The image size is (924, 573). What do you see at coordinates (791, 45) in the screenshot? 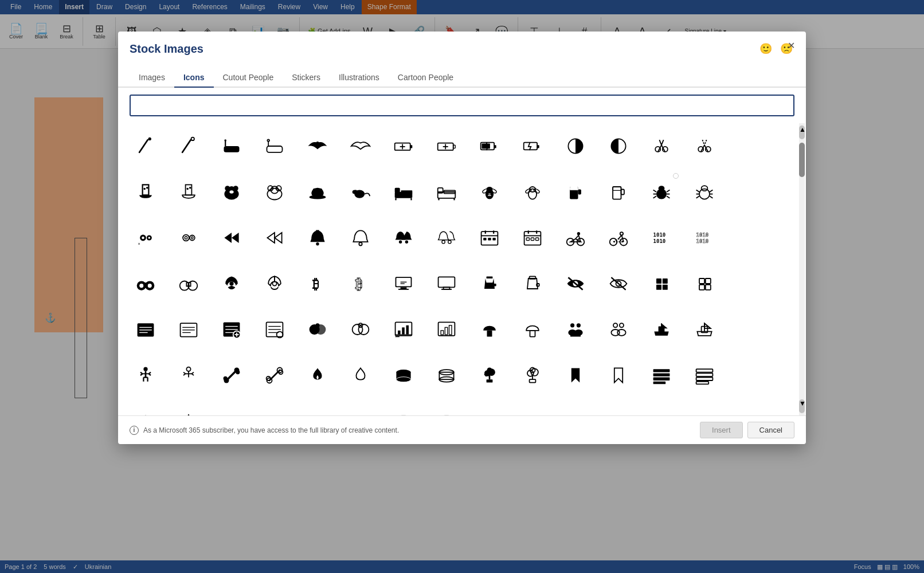
I see `close-button: ✕` at bounding box center [791, 45].